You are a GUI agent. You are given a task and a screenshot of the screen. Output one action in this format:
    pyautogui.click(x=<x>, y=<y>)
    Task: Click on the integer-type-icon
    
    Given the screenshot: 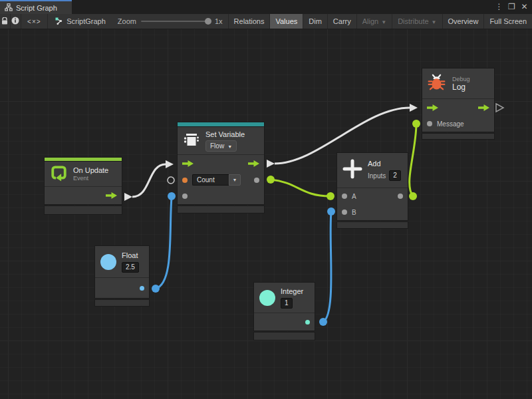 What is the action you would take?
    pyautogui.click(x=267, y=298)
    